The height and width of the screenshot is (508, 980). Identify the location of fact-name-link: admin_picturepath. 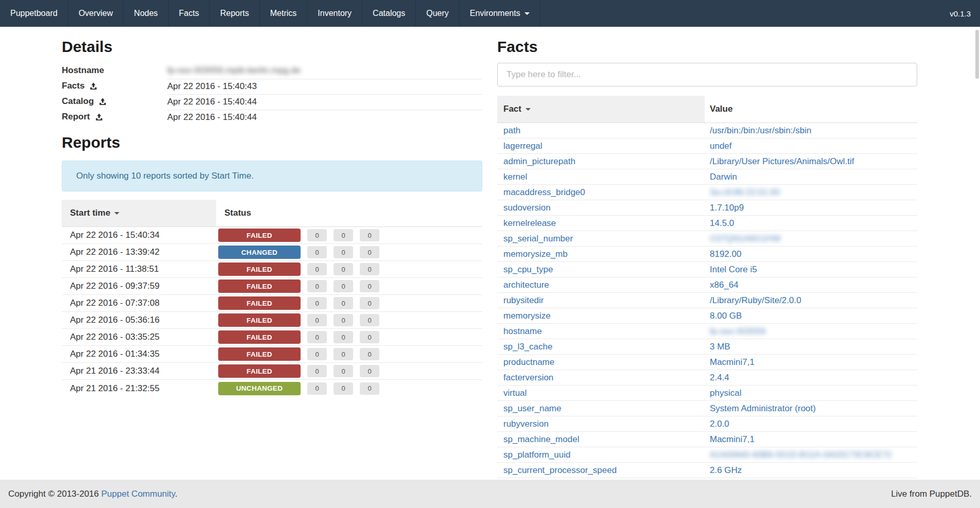
(601, 162).